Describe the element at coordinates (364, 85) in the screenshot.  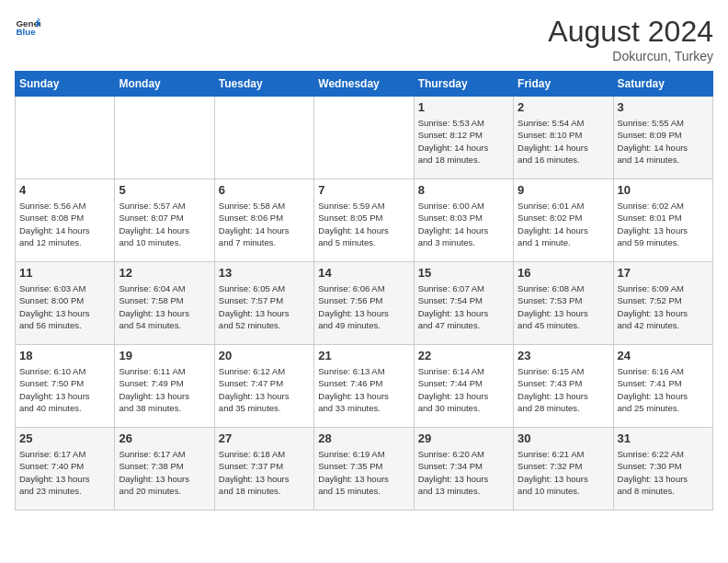
I see `calendar-header: SundayMondayTuesdayWednesdayThursdayFrid…` at that location.